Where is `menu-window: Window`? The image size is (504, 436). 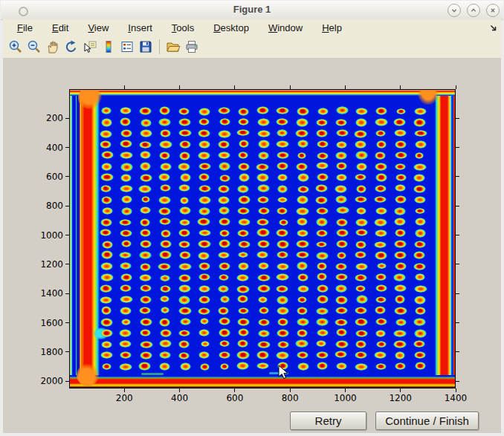 menu-window: Window is located at coordinates (285, 28).